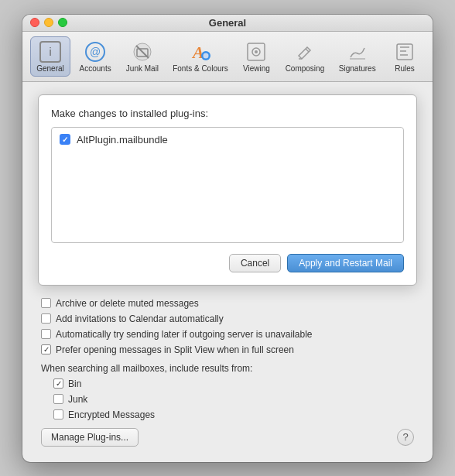 This screenshot has width=455, height=476. I want to click on toolbar-label-fonts: Fonts & Colours, so click(200, 68).